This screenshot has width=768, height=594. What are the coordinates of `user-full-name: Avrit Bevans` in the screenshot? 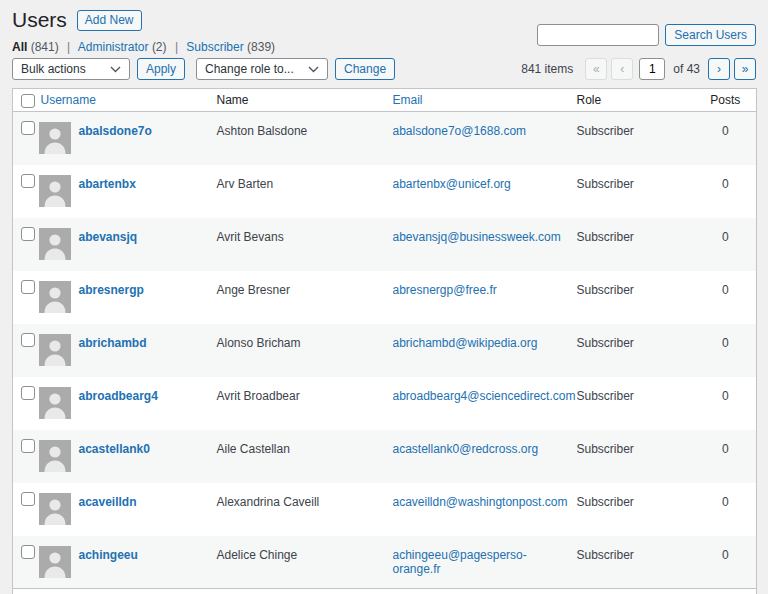 It's located at (303, 244).